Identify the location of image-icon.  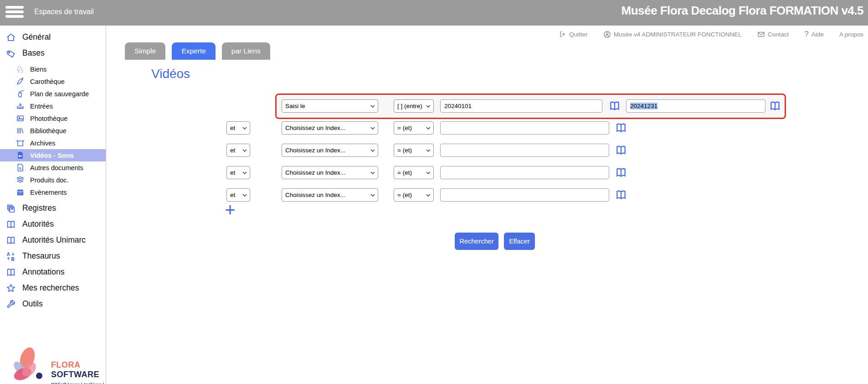
(20, 119).